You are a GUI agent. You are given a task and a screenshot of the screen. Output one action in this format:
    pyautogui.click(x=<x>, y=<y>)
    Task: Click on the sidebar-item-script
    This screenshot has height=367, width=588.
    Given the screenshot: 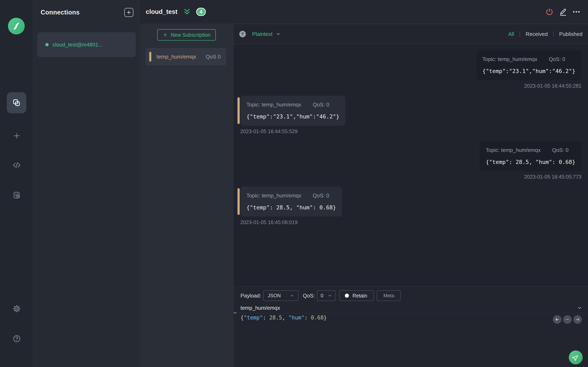 What is the action you would take?
    pyautogui.click(x=17, y=165)
    